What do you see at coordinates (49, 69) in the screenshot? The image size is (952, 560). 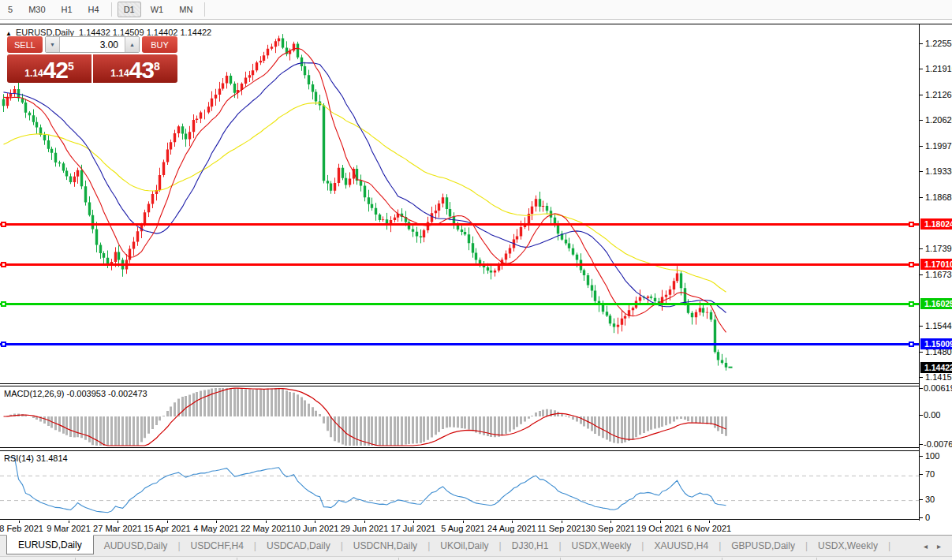 I see `sell-price-panel: 1.14 42 5` at bounding box center [49, 69].